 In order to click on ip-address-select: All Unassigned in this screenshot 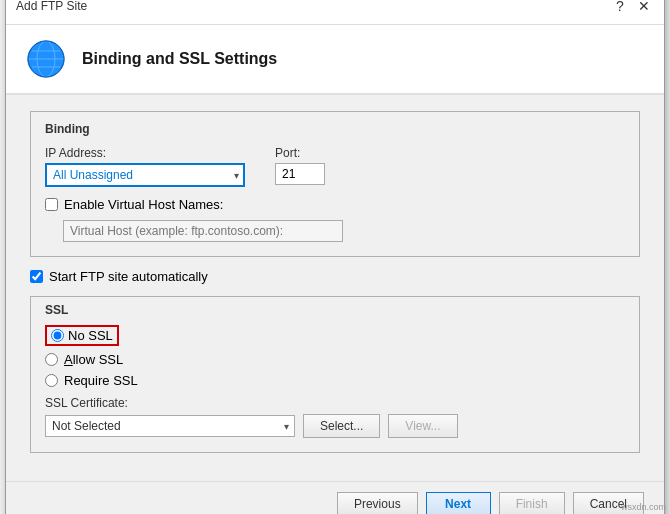, I will do `click(145, 175)`.